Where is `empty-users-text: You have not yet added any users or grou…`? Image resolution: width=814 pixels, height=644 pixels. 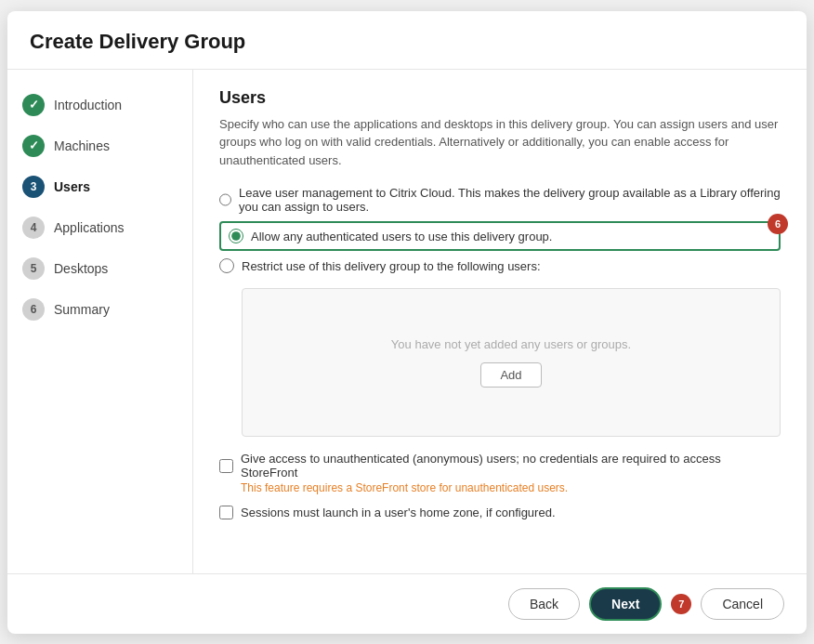 empty-users-text: You have not yet added any users or grou… is located at coordinates (511, 344).